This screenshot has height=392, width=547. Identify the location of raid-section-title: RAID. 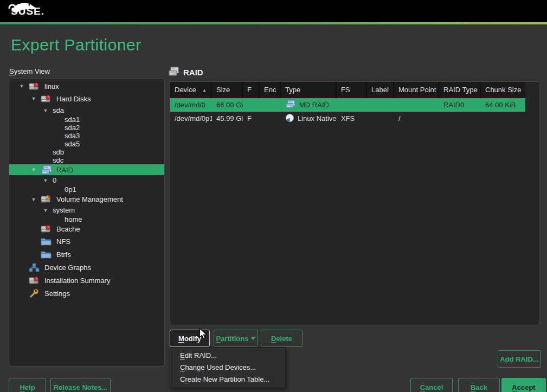
(193, 73).